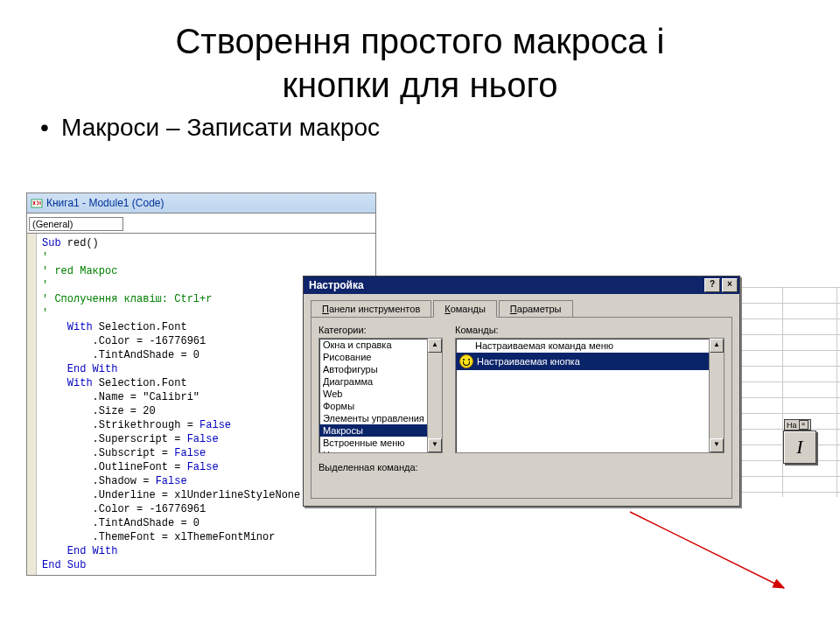 This screenshot has height=630, width=840. Describe the element at coordinates (381, 330) in the screenshot. I see `categories-label: Категории:` at that location.